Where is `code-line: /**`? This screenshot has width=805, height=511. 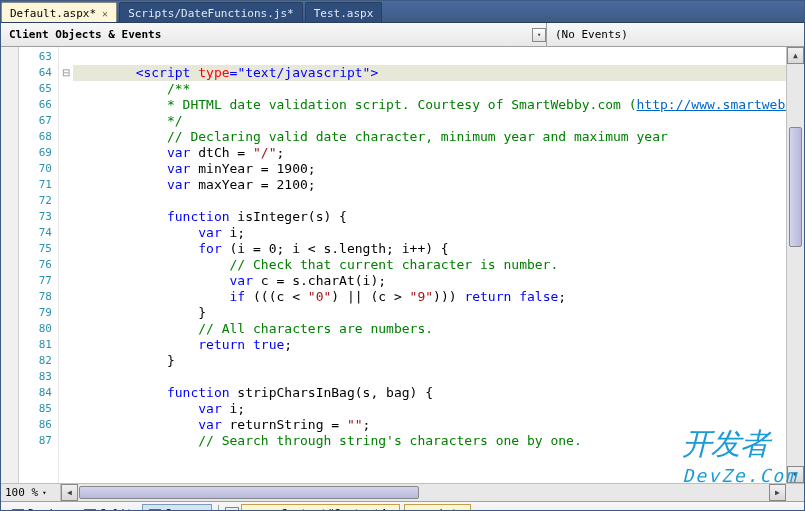 code-line: /** is located at coordinates (430, 89).